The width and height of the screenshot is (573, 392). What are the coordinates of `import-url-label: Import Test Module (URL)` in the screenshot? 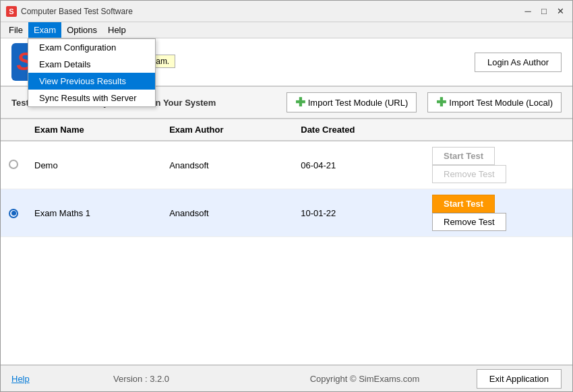 It's located at (359, 102).